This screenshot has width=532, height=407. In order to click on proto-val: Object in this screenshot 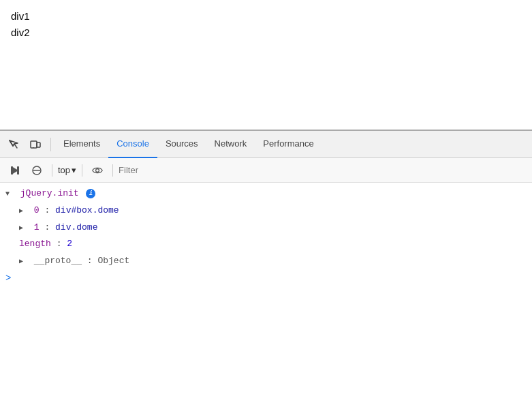, I will do `click(113, 260)`.